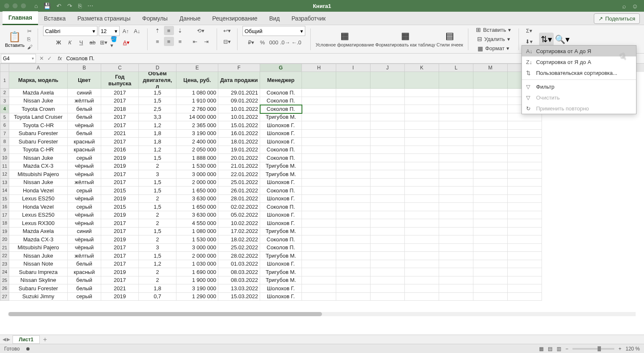 The height and width of the screenshot is (353, 644). I want to click on row-header: 14, so click(5, 191).